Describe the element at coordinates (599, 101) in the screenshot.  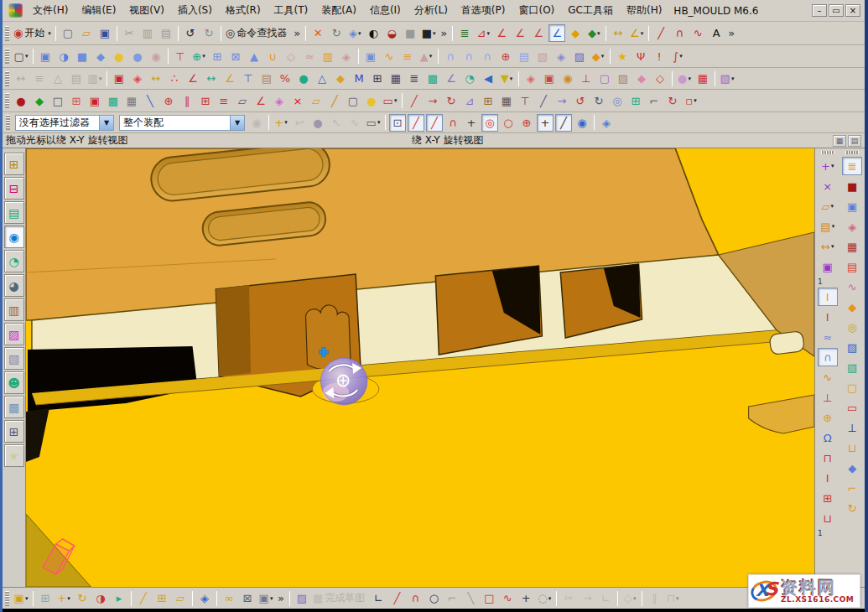
I see `rotate-plane-icon: ↻` at that location.